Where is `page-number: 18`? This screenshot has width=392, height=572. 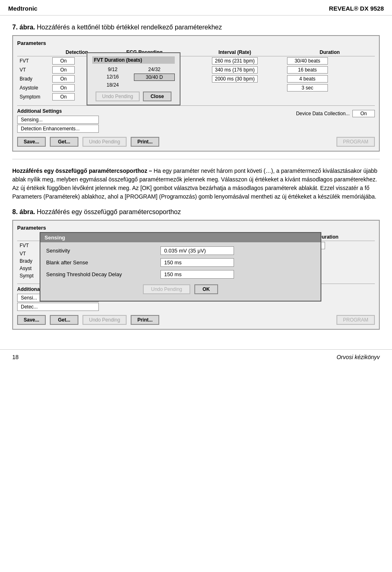
page-number: 18 is located at coordinates (16, 357).